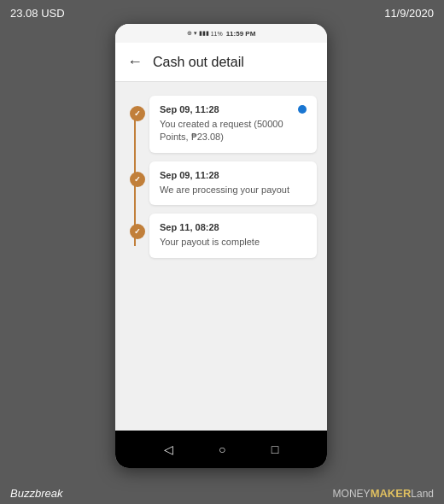 The image size is (444, 504). Describe the element at coordinates (391, 494) in the screenshot. I see `maker-highlight: MAKER` at that location.